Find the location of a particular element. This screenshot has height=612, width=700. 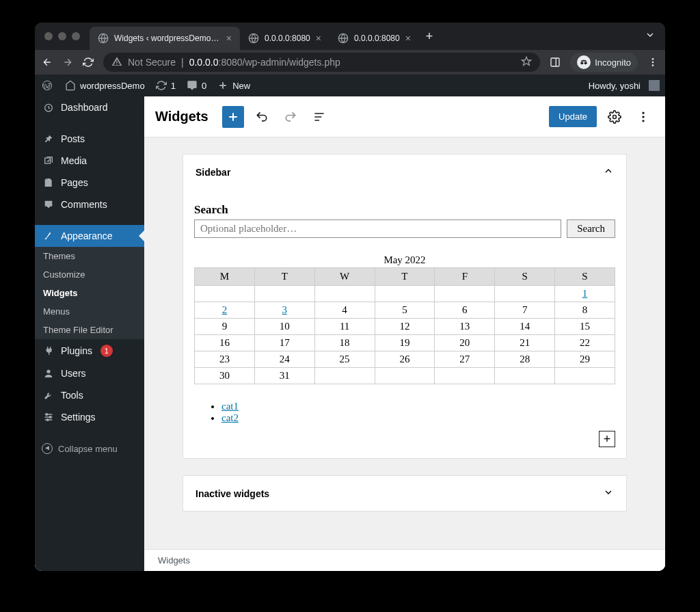

calendar-day-header: S is located at coordinates (525, 277).